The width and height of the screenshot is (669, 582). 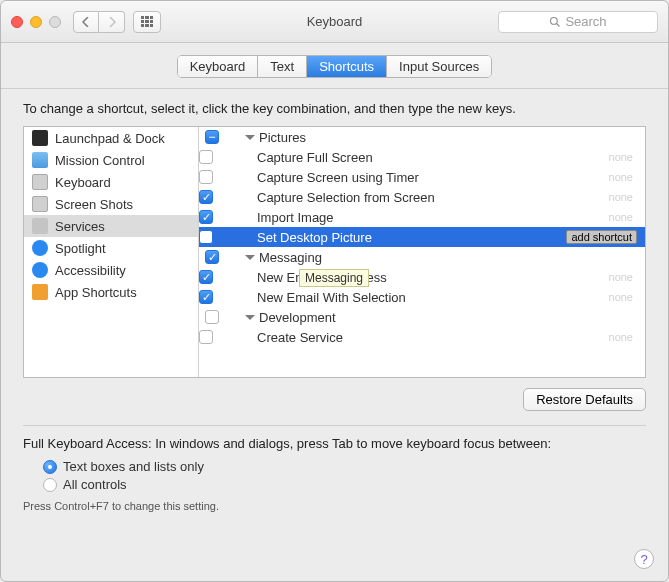 What do you see at coordinates (422, 137) in the screenshot?
I see `group-row-pictures: Pictures` at bounding box center [422, 137].